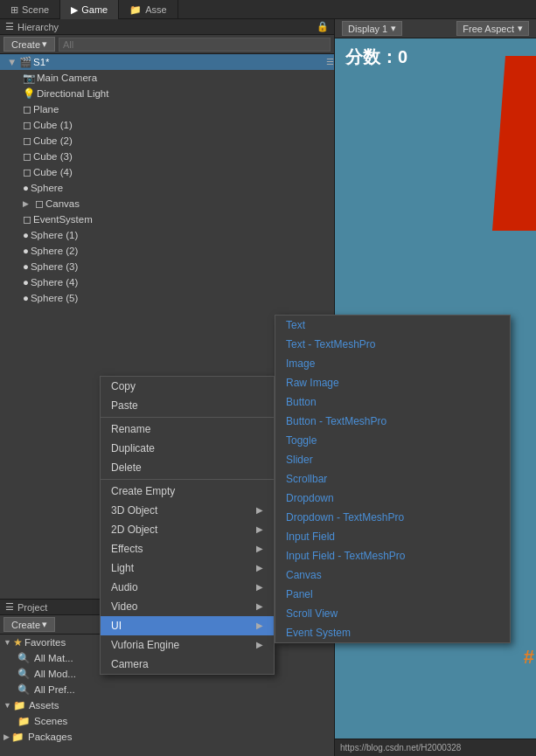  What do you see at coordinates (167, 188) in the screenshot?
I see `tree-item-sphere: ● Sphere` at bounding box center [167, 188].